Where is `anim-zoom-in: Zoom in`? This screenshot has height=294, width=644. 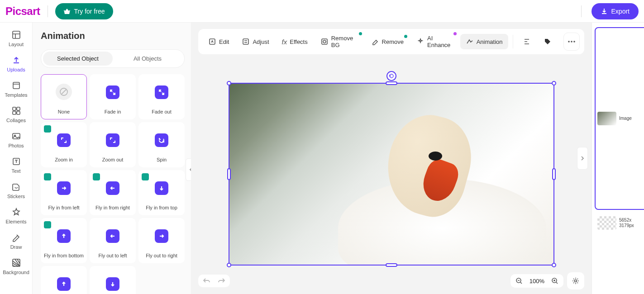 anim-zoom-in: Zoom in is located at coordinates (64, 145).